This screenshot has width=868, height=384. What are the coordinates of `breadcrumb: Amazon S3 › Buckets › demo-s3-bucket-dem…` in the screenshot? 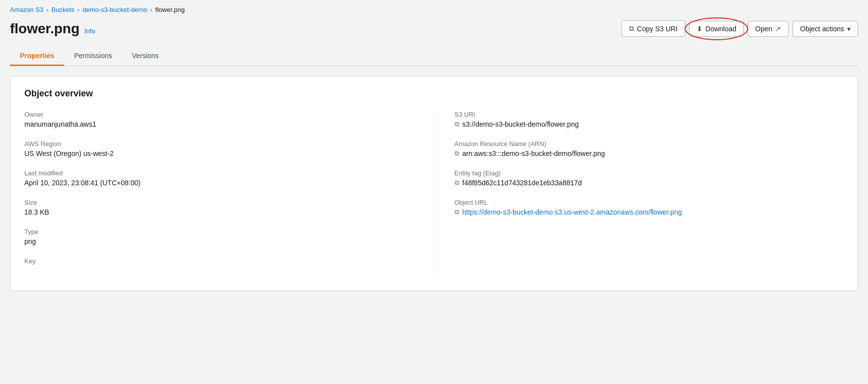 It's located at (434, 10).